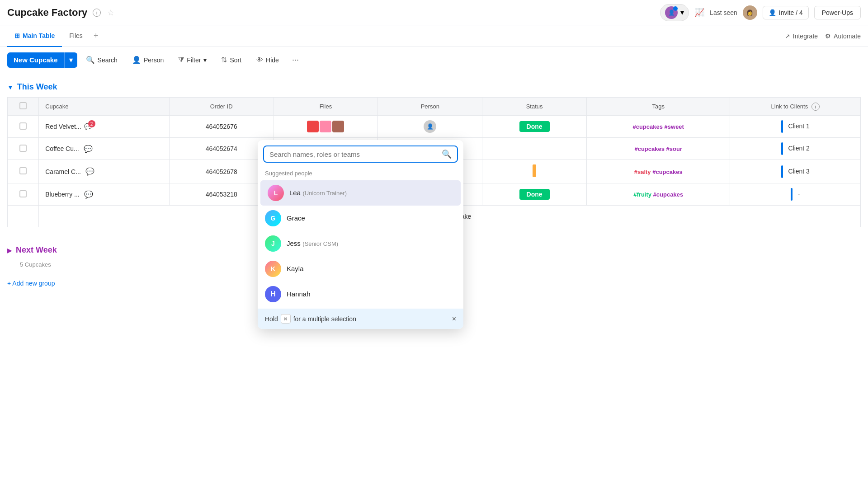 The height and width of the screenshot is (488, 868). Describe the element at coordinates (750, 13) in the screenshot. I see `last-seen-avatar: 👩` at that location.